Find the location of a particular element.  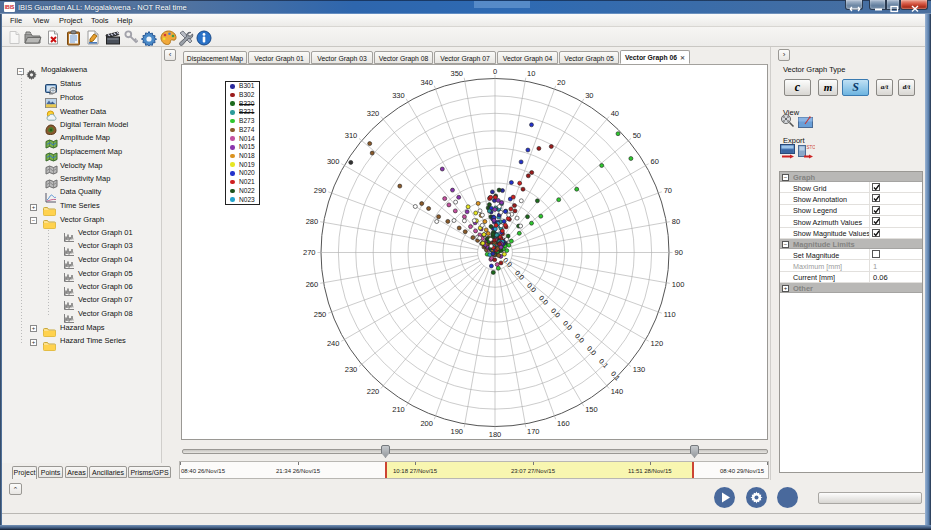

svg-text: 330 is located at coordinates (398, 96).